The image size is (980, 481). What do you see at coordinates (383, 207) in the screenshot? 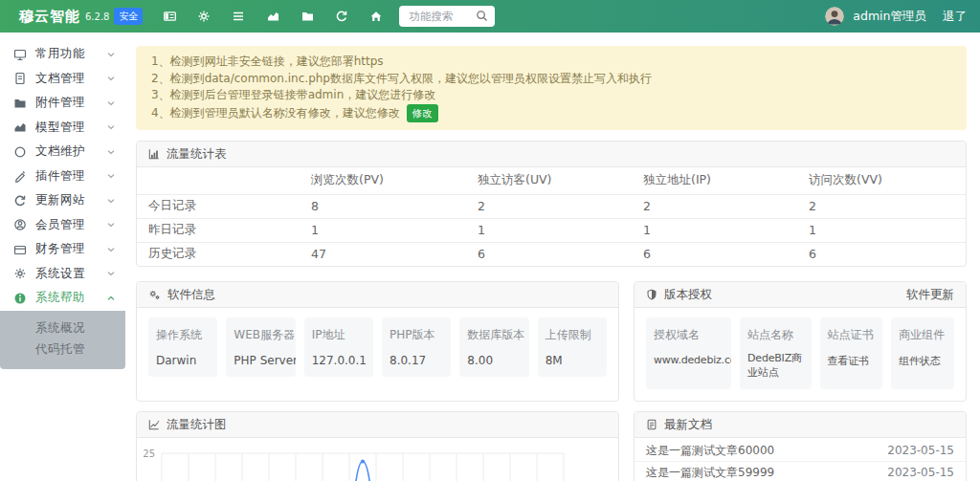
I see `cell: 8` at bounding box center [383, 207].